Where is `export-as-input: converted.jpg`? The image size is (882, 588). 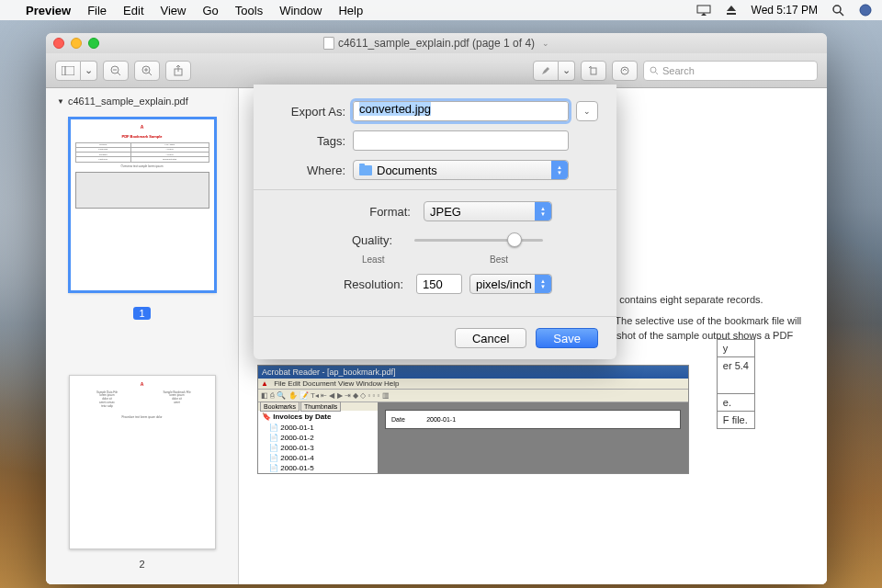
export-as-input: converted.jpg is located at coordinates (461, 111).